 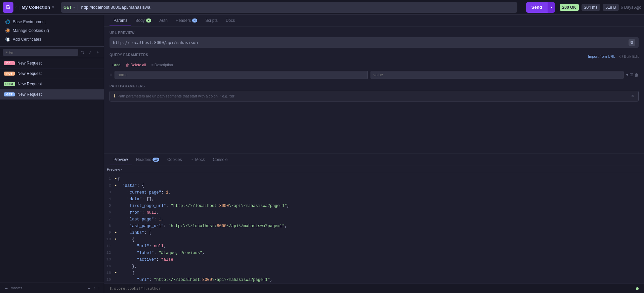 What do you see at coordinates (220, 160) in the screenshot?
I see `response-tab-console: Console` at bounding box center [220, 160].